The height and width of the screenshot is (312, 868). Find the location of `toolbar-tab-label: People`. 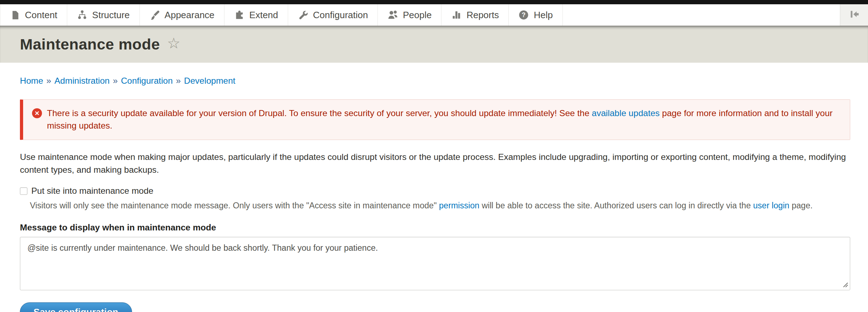

toolbar-tab-label: People is located at coordinates (417, 15).